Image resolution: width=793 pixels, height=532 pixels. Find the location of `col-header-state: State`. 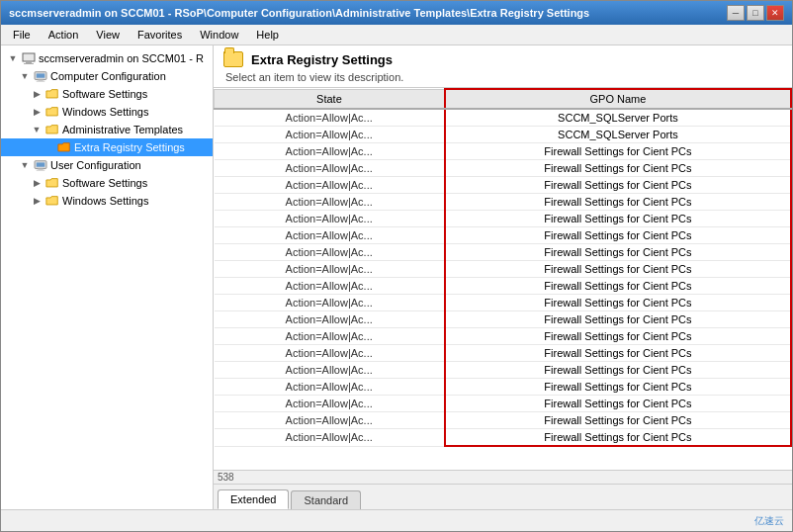

col-header-state: State is located at coordinates (330, 99).